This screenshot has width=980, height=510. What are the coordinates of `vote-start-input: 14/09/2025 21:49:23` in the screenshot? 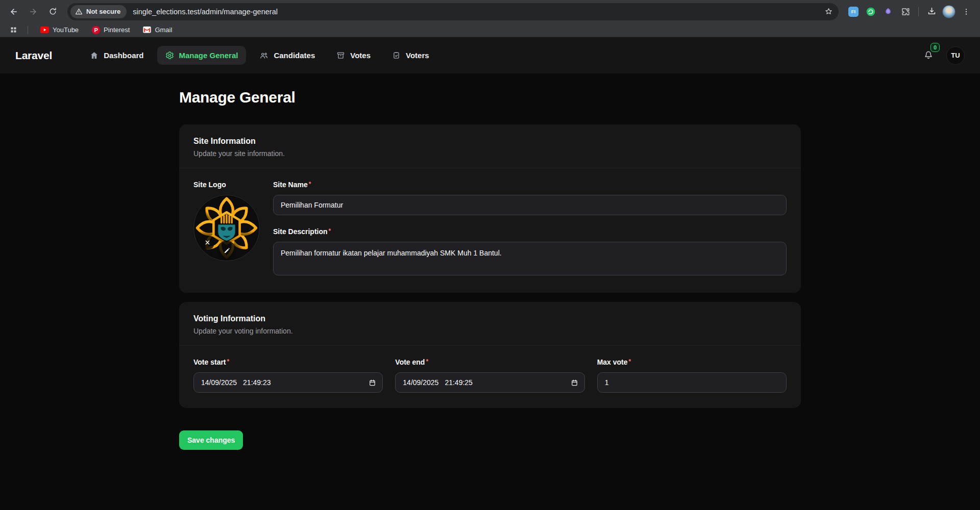 It's located at (288, 382).